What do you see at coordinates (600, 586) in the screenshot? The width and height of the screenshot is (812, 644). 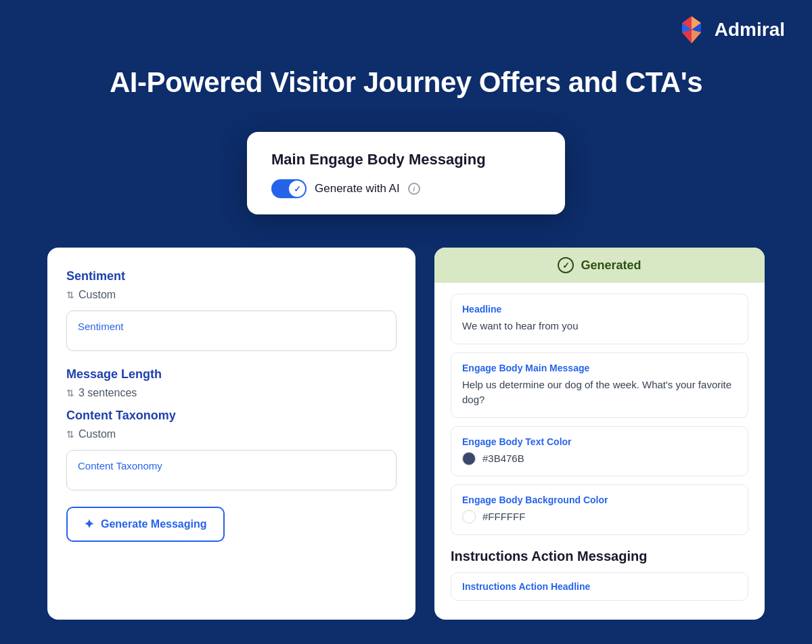 I see `instructions-action-headline-input: Instructions Action Headline` at bounding box center [600, 586].